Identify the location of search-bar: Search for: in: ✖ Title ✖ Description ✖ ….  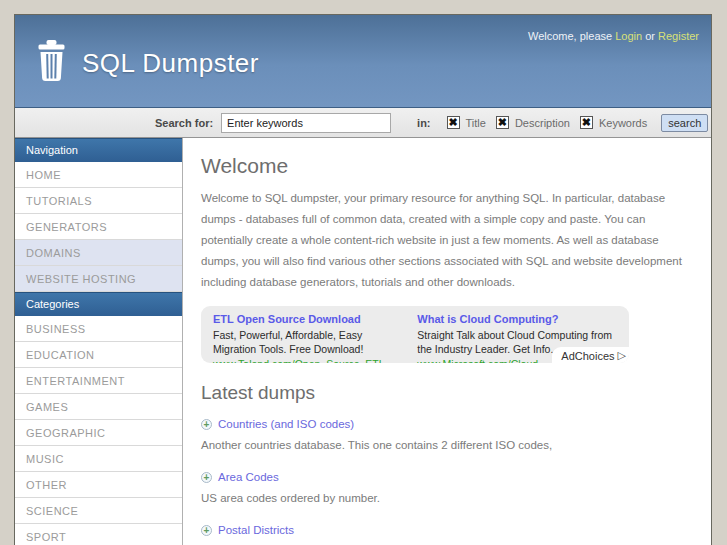
(363, 123).